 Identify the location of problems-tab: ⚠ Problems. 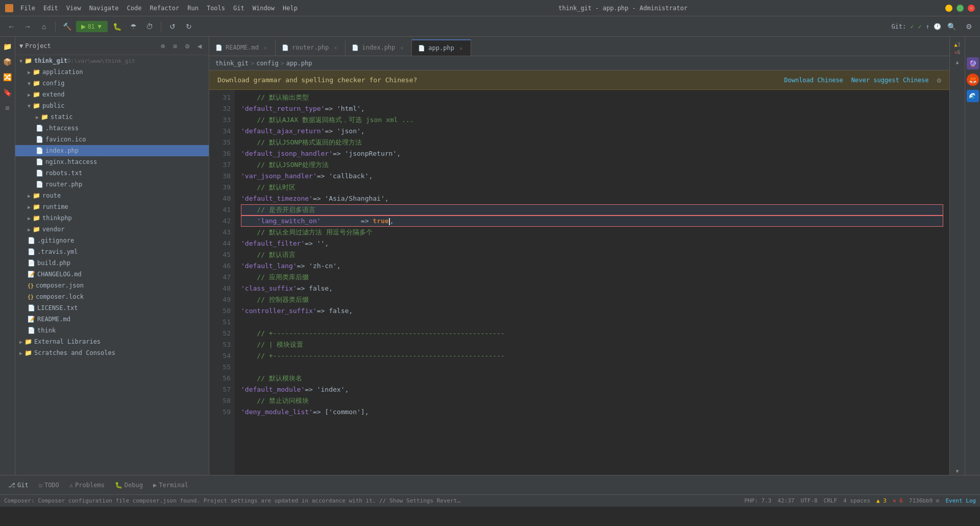
(87, 485).